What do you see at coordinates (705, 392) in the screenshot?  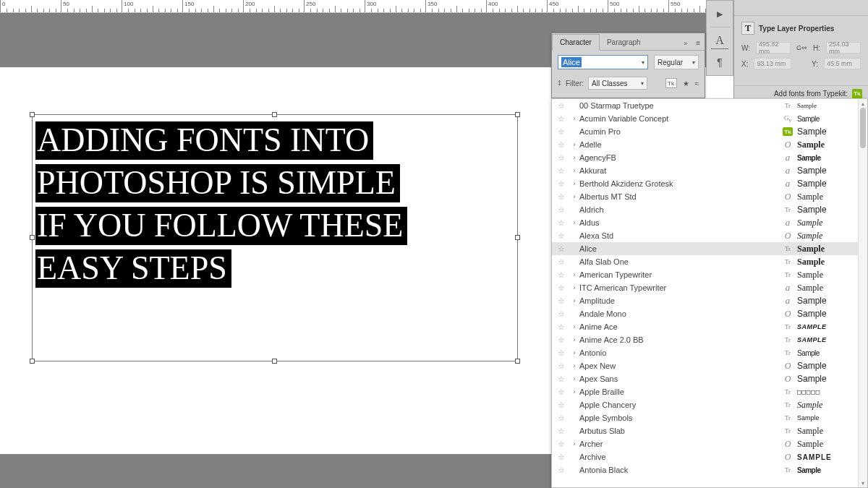 I see `font-list-item: ☆›Apple BrailleTr□□□□□` at bounding box center [705, 392].